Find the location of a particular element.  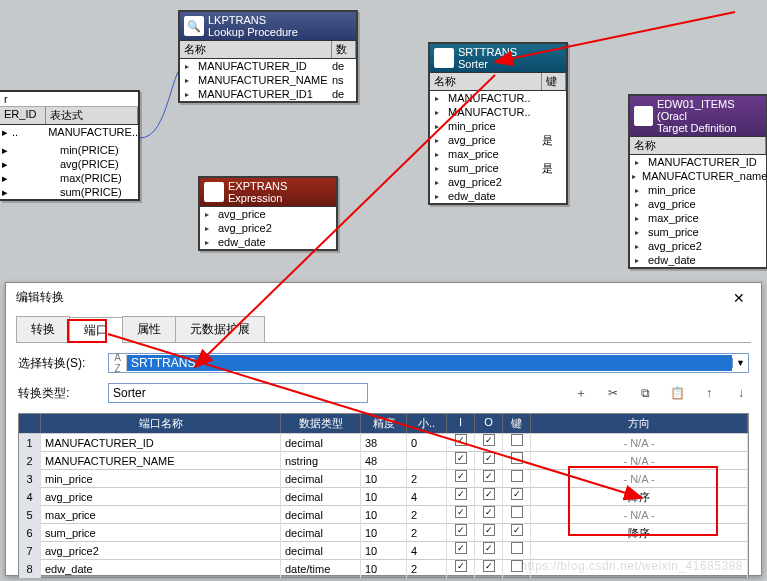

dialog-title: 编辑转换 is located at coordinates (40, 298).